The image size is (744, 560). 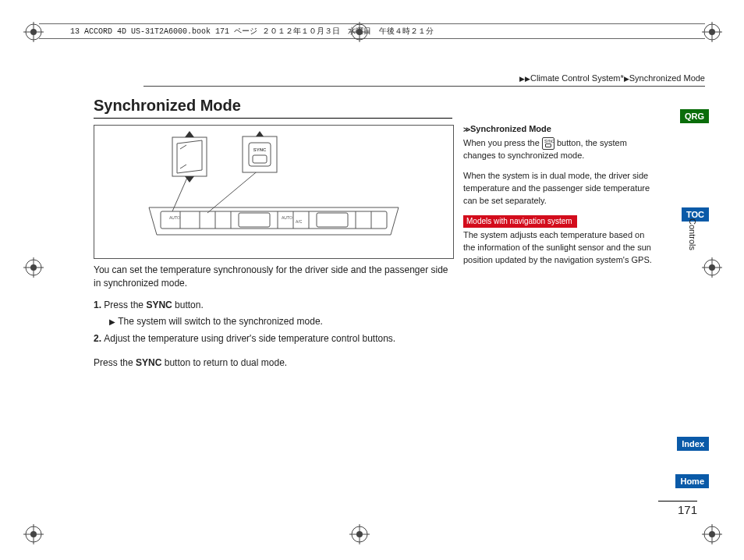 I want to click on qrg-button: QRG, so click(x=694, y=116).